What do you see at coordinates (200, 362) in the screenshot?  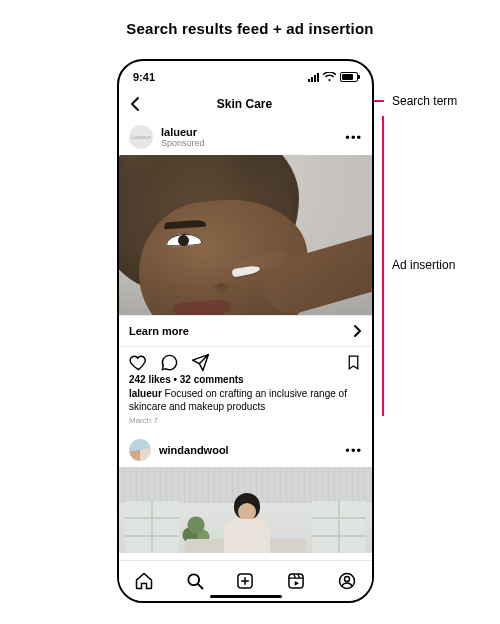 I see `share-button` at bounding box center [200, 362].